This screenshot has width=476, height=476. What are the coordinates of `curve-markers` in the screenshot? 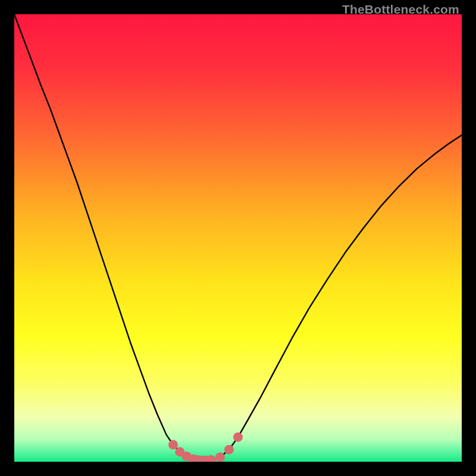 It's located at (206, 447).